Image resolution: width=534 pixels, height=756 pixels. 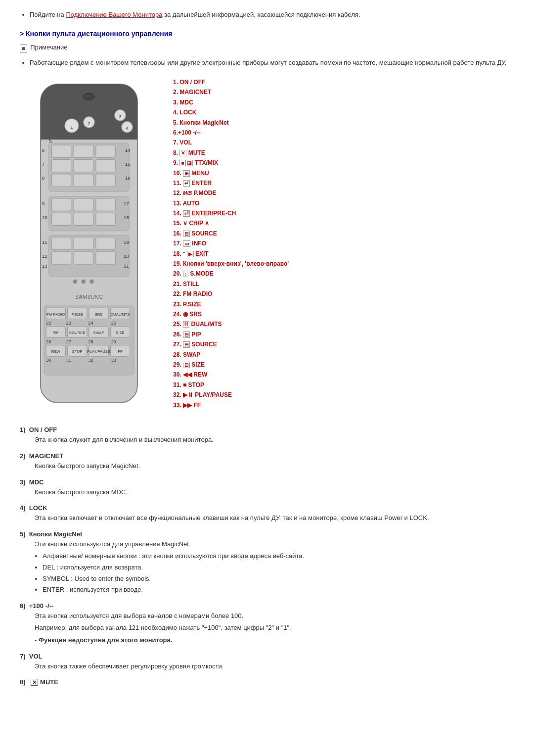 What do you see at coordinates (344, 133) in the screenshot?
I see `legend-item-6: 6.+100 -/--` at bounding box center [344, 133].